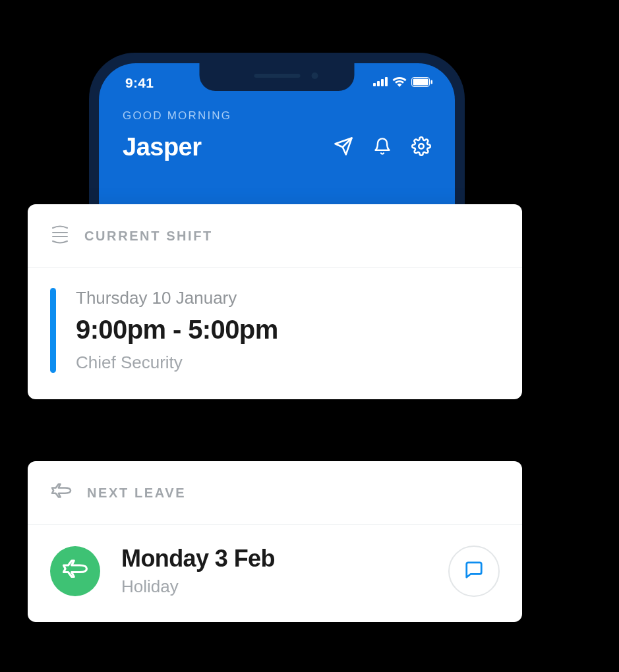  I want to click on shift-icon, so click(60, 236).